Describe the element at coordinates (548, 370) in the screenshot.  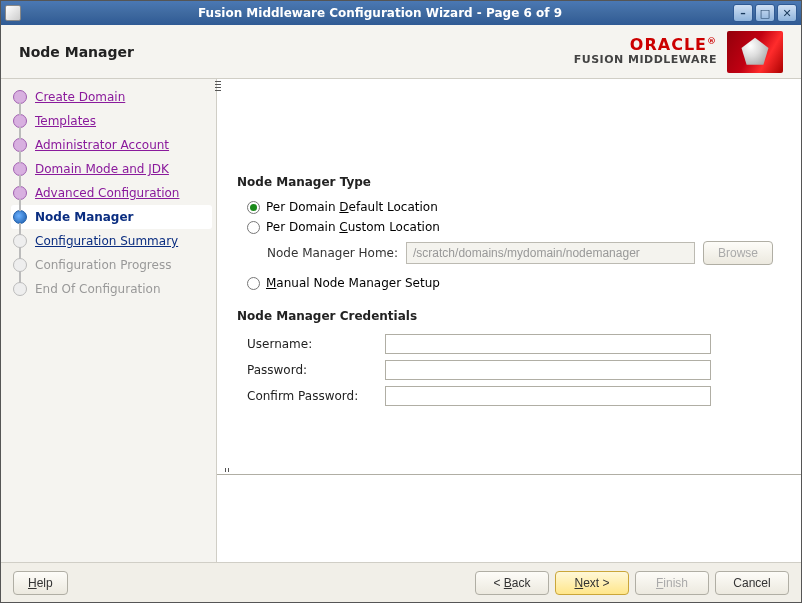
I see `password-input` at that location.